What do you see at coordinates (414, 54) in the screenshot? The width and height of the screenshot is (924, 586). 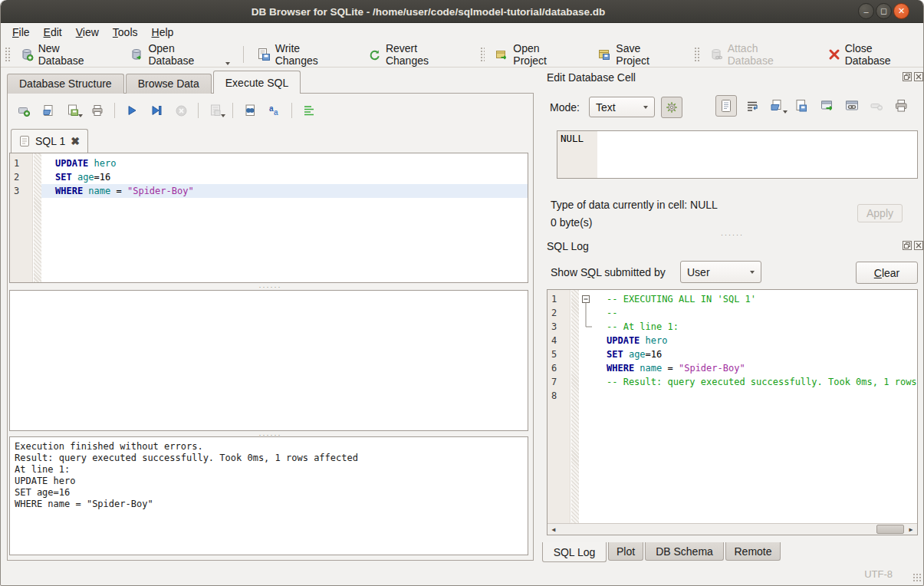 I see `revert-changes-button: Revert Changes` at bounding box center [414, 54].